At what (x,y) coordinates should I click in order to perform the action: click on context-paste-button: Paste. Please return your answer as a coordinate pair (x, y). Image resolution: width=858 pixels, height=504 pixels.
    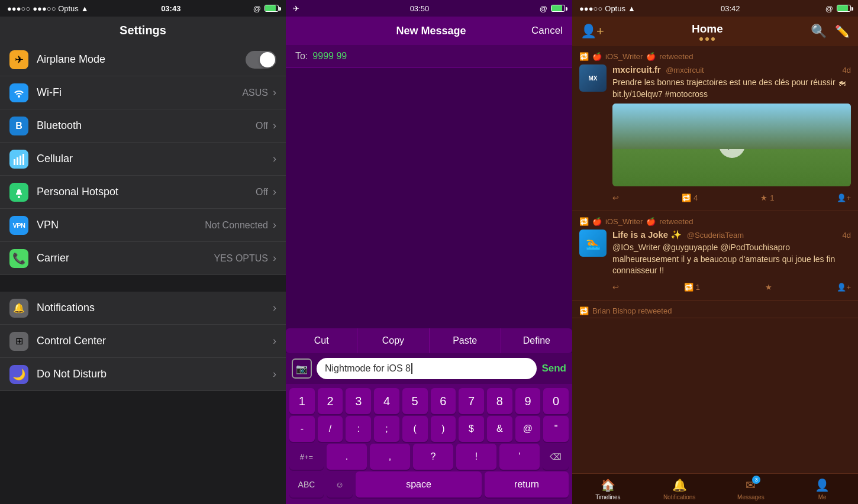
    Looking at the image, I should click on (465, 341).